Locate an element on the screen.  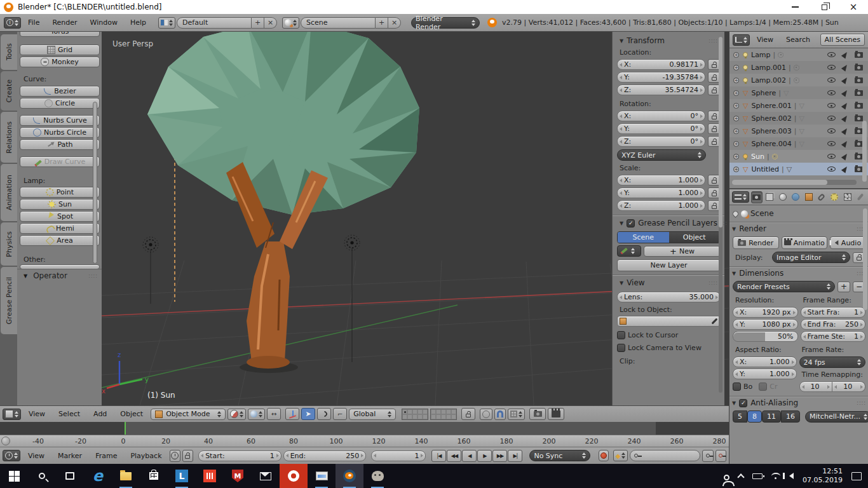
scale-y-field: Y:1.000 is located at coordinates (661, 193).